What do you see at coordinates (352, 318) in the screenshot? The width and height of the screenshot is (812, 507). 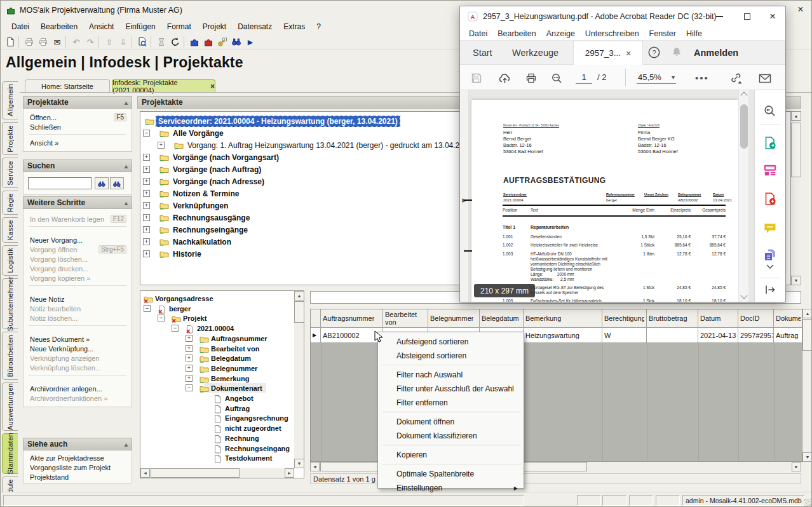 I see `table-header-cell: Auftragsnummer` at bounding box center [352, 318].